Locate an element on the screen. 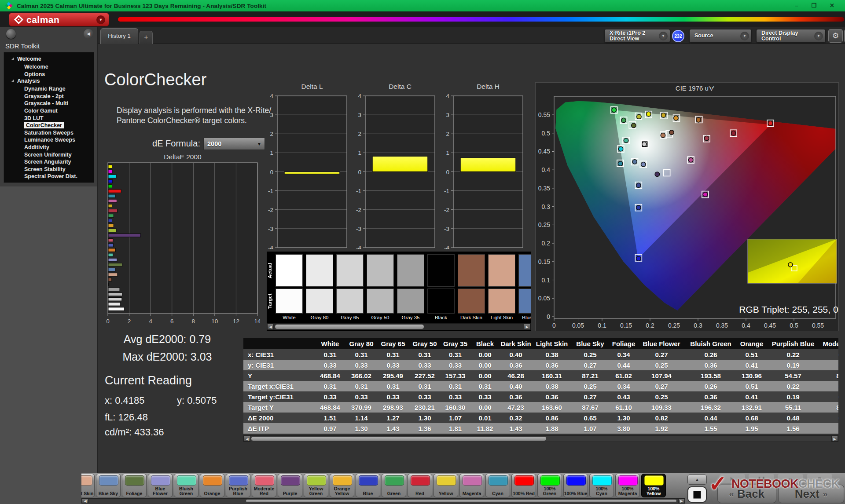 This screenshot has width=845, height=504. svg-text: 0.45 is located at coordinates (770, 325).